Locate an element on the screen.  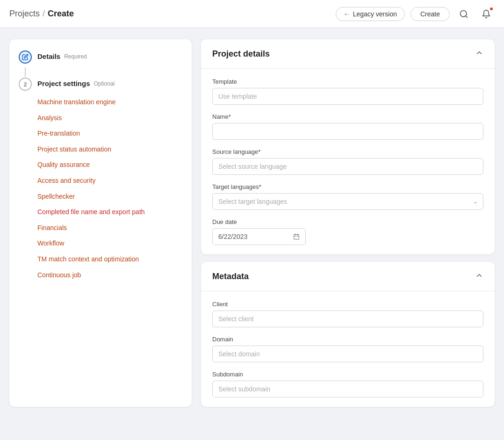
source-language-field: Source language* is located at coordinates (348, 162).